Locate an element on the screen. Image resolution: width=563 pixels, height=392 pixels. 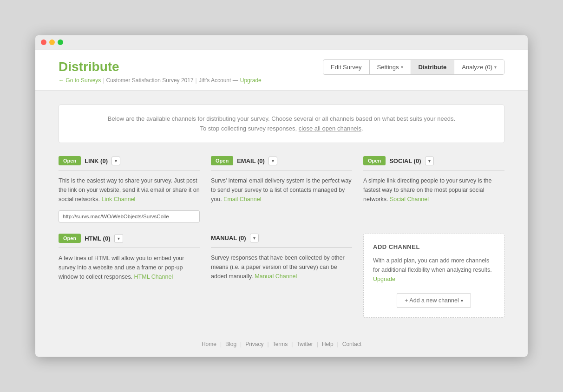
info-box: Below are the available channels for dis… is located at coordinates (282, 124).